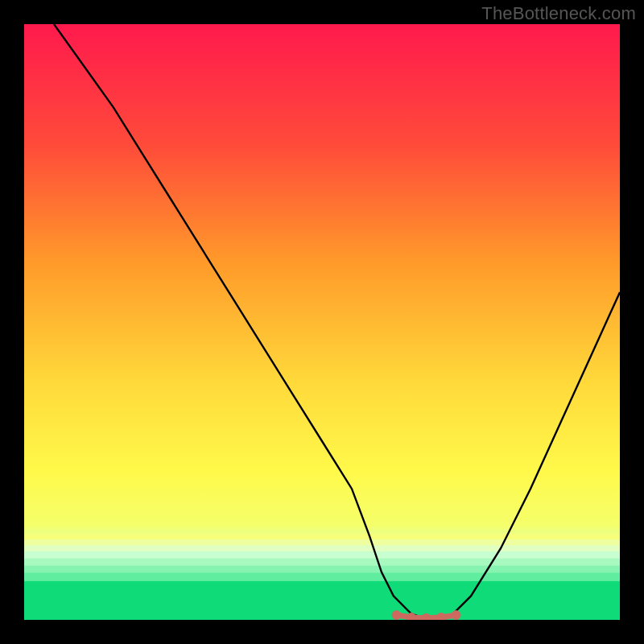  Describe the element at coordinates (322, 576) in the screenshot. I see `gradient-bands` at that location.